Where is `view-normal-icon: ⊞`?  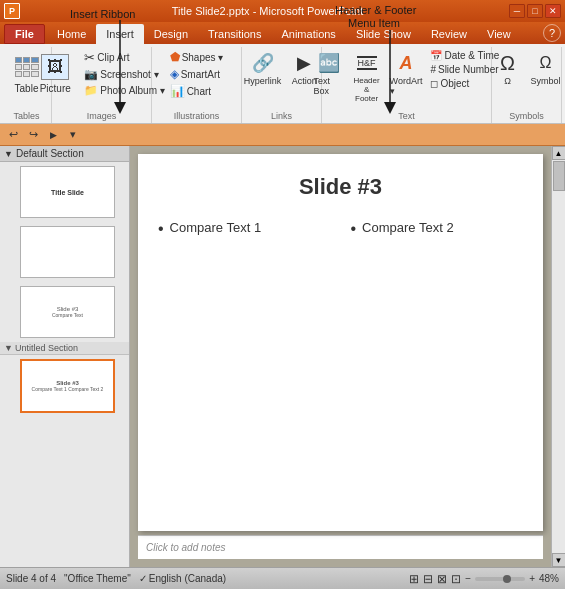 view-normal-icon: ⊞ is located at coordinates (414, 579).